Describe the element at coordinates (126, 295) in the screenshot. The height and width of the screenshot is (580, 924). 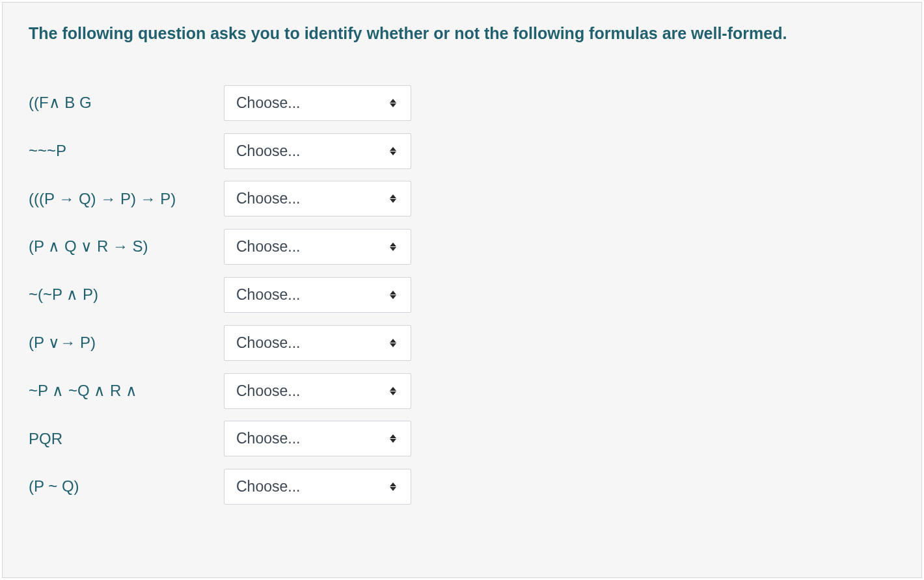
I see `formula-label: ~(~P ∧ P)` at that location.